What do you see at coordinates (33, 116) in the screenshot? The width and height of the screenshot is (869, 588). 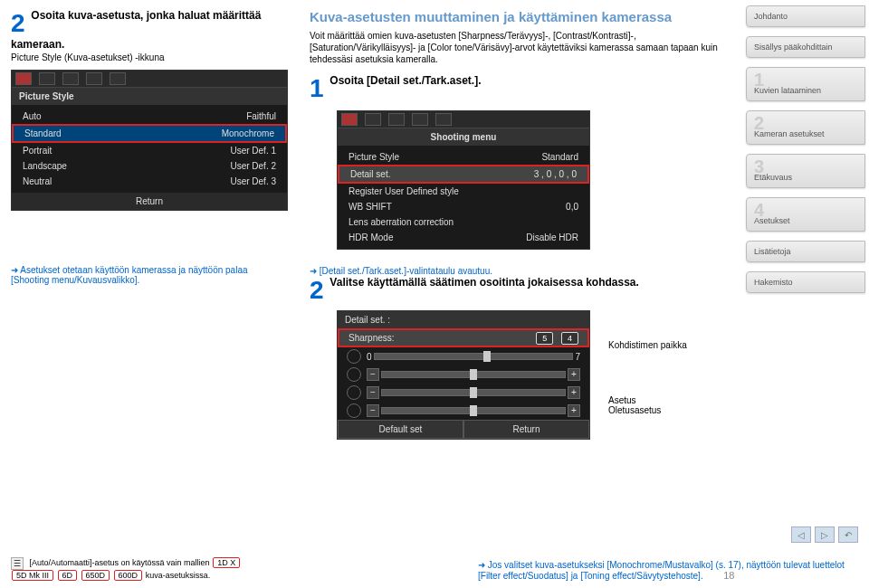 I see `ps-auto: Auto` at bounding box center [33, 116].